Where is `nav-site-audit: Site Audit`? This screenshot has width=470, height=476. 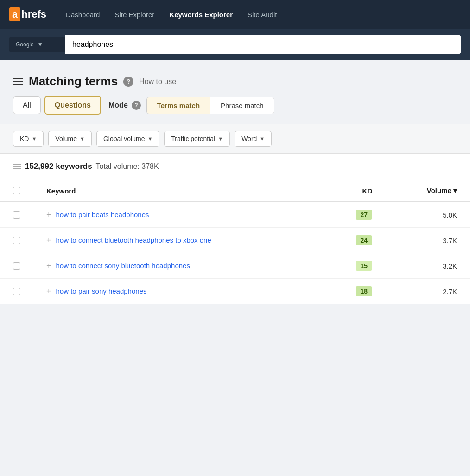 nav-site-audit: Site Audit is located at coordinates (262, 15).